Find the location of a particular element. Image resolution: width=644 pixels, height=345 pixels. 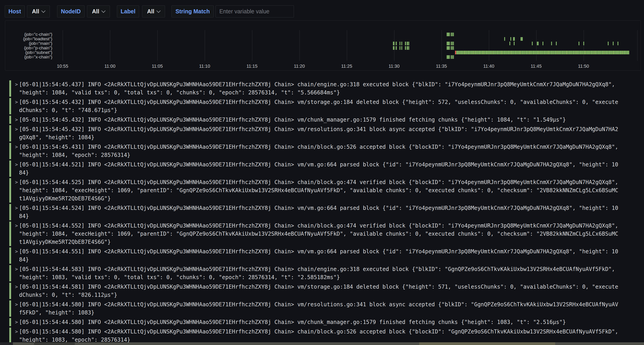

log-row: > [05-01|15:54:44.551] INFO <2AcRkXTLLtQ… is located at coordinates (322, 256).